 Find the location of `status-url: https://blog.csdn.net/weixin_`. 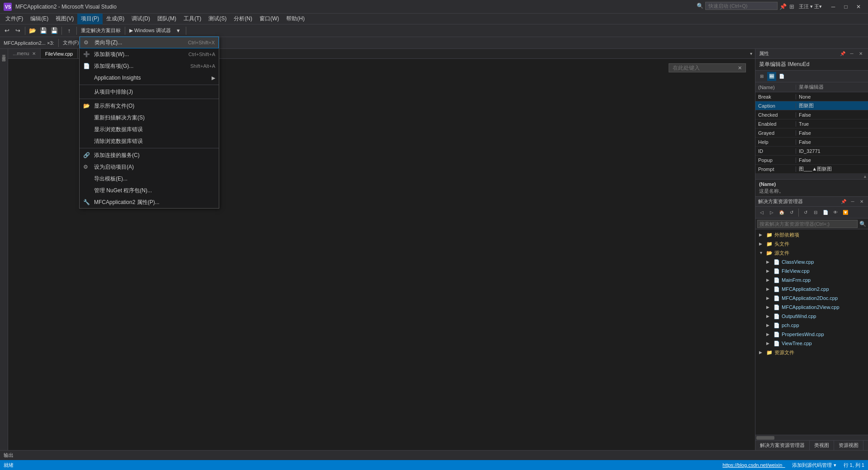

status-url: https://blog.csdn.net/weixin_ is located at coordinates (754, 465).